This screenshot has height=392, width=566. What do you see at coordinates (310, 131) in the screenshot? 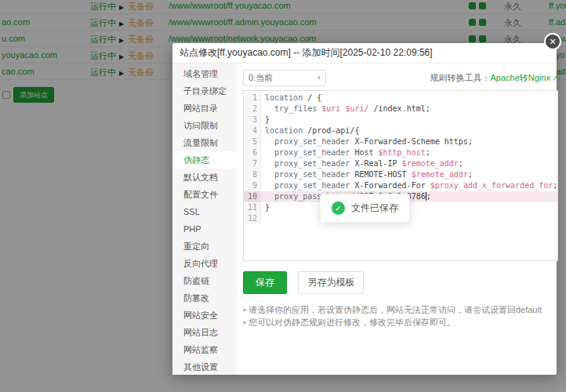
I see `code-text: location /prod-api/{` at bounding box center [310, 131].